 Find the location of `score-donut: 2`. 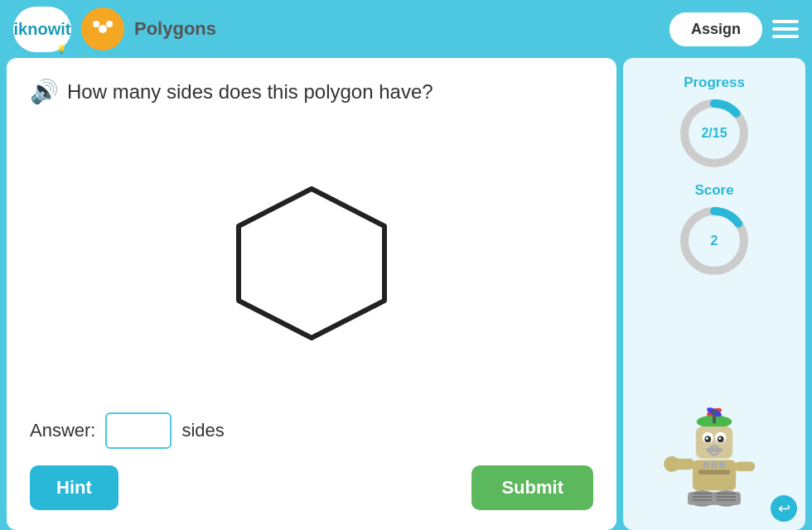

score-donut: 2 is located at coordinates (714, 241).